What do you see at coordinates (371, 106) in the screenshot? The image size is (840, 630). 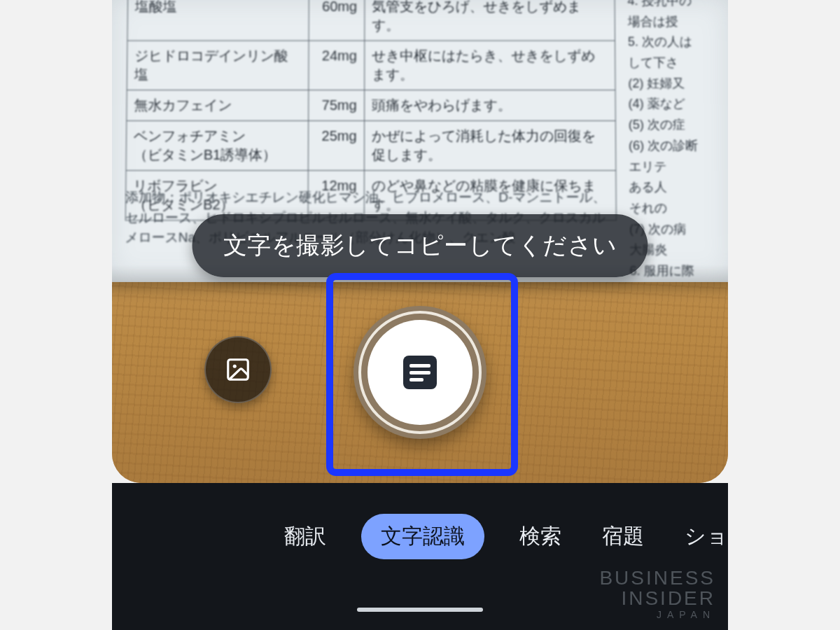 I see `table-row: 無水カフェイン 75mg 頭痛をやわらげます。` at bounding box center [371, 106].